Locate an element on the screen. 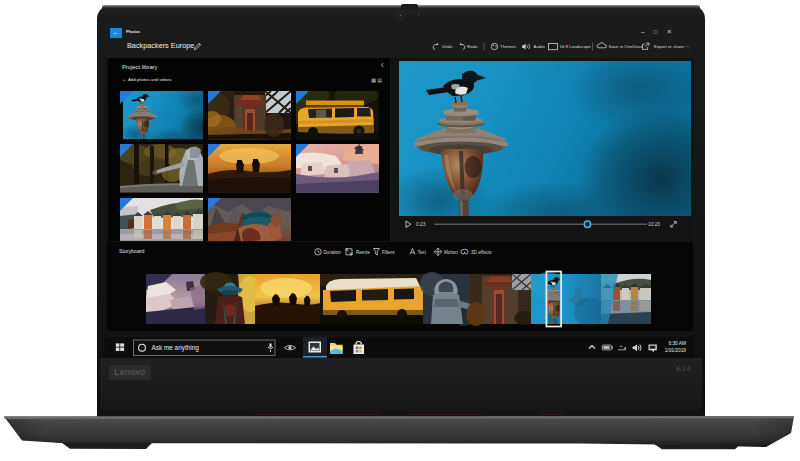  svg-text: 3D effects is located at coordinates (482, 252).